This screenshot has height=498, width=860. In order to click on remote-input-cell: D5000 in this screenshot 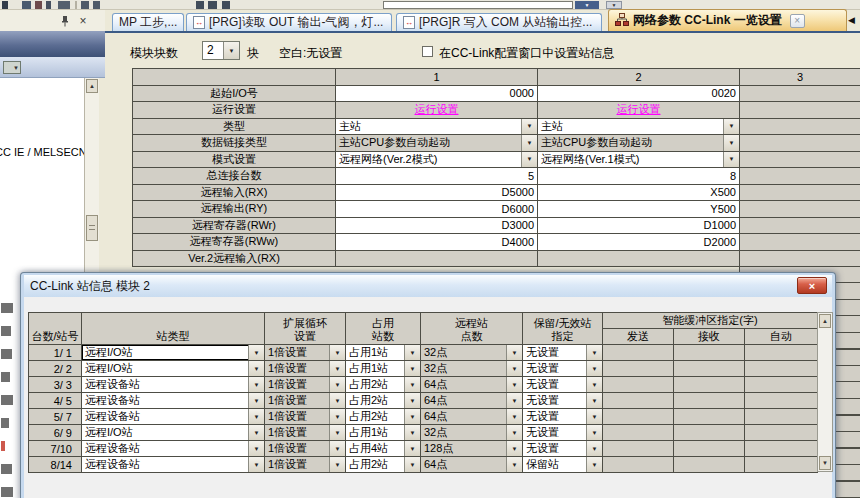, I will do `click(437, 194)`.